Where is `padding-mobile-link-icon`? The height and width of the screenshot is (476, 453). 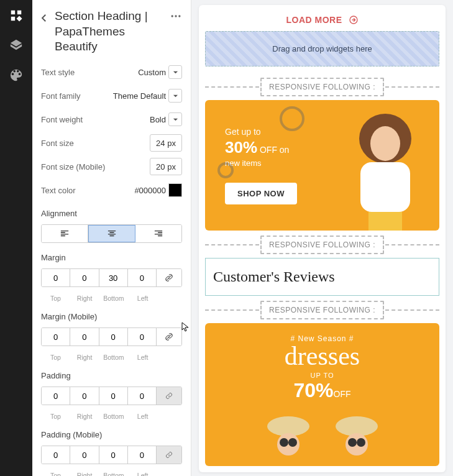
padding-mobile-link-icon is located at coordinates (169, 455).